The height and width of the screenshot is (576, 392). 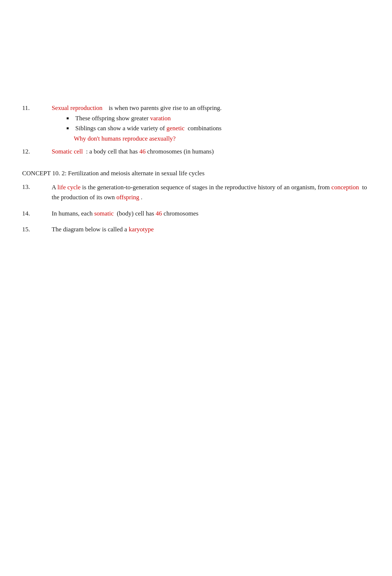 I want to click on item-12-suffix: chromosomes (in humans), so click(x=180, y=151).